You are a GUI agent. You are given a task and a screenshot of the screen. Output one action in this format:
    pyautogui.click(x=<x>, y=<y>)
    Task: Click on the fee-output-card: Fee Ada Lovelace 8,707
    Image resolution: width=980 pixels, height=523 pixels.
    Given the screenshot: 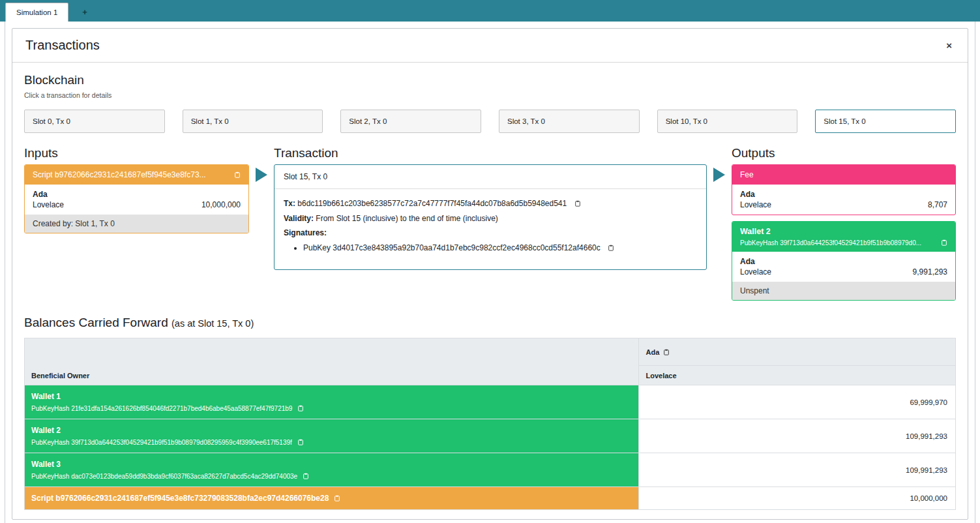 What is the action you would take?
    pyautogui.click(x=844, y=190)
    